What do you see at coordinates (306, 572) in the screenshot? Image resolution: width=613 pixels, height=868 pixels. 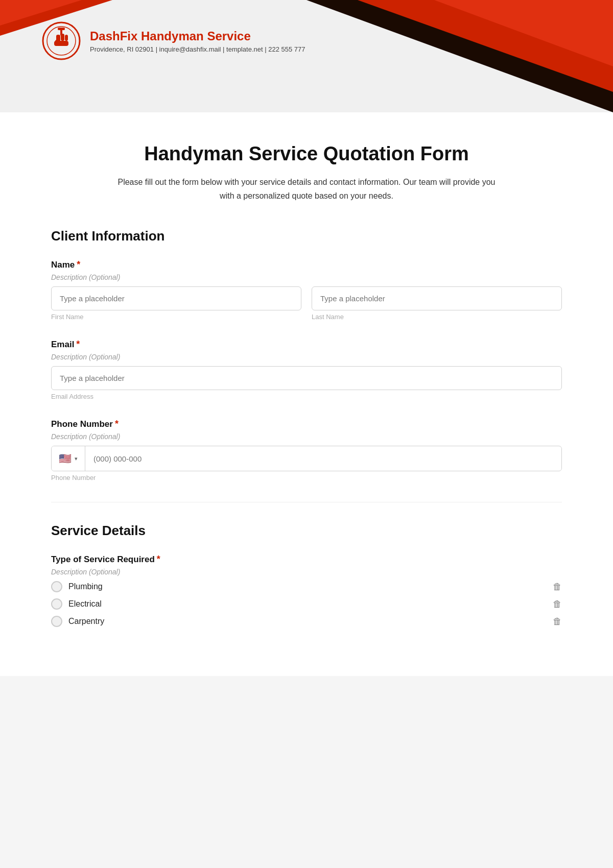 I see `field-desc-service-type: Description (Optional)` at bounding box center [306, 572].